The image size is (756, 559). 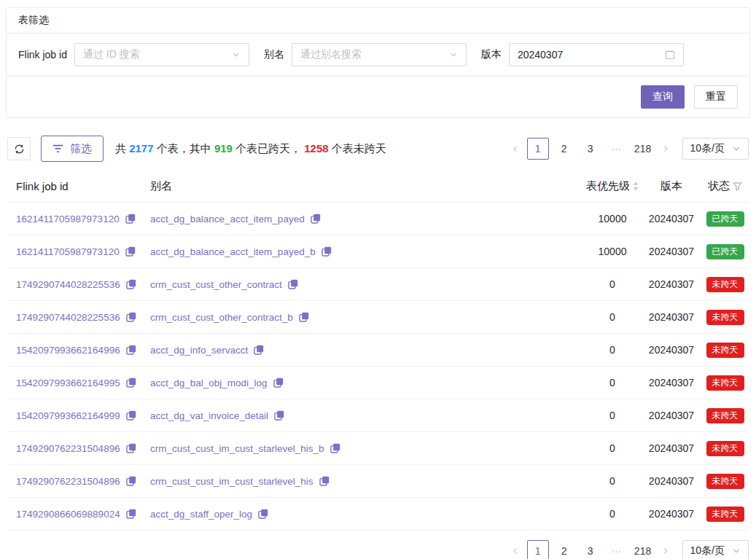 I want to click on alias-link: acct_dg_staff_oper_log, so click(x=201, y=515).